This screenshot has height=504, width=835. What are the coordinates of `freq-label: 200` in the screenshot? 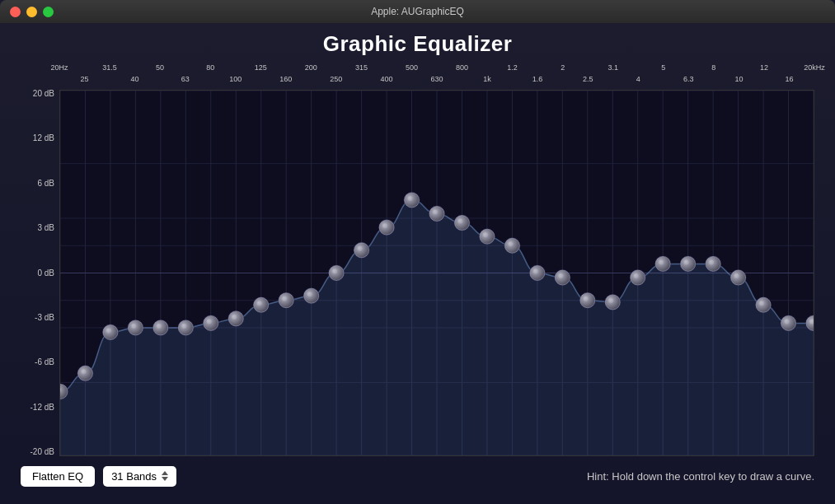 It's located at (312, 68).